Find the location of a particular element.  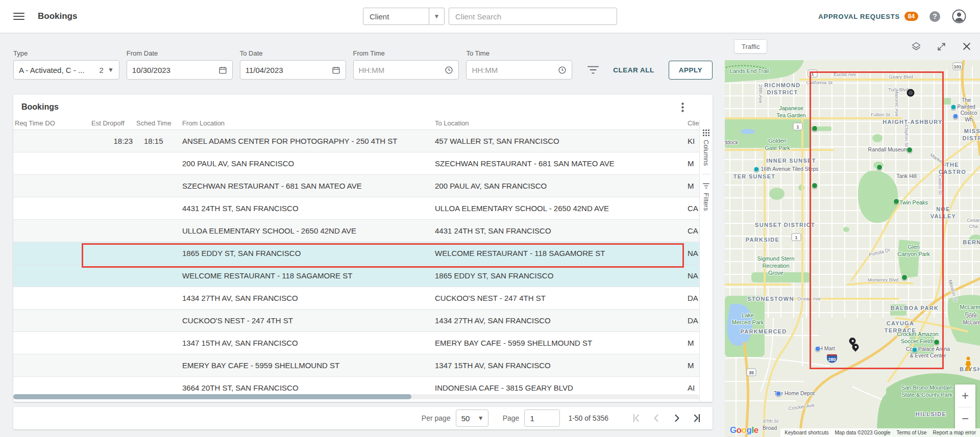

clear-all-button: CLEAR ALL is located at coordinates (634, 70).